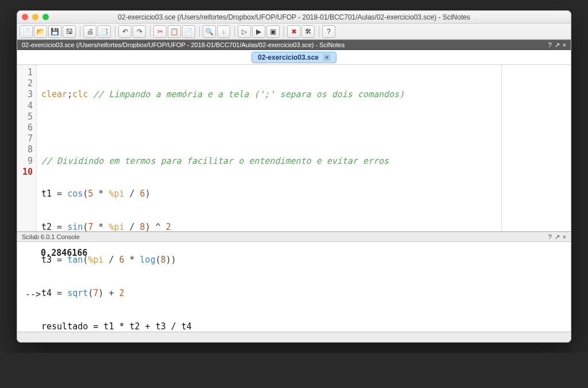  Describe the element at coordinates (171, 260) in the screenshot. I see `paren: ))` at that location.